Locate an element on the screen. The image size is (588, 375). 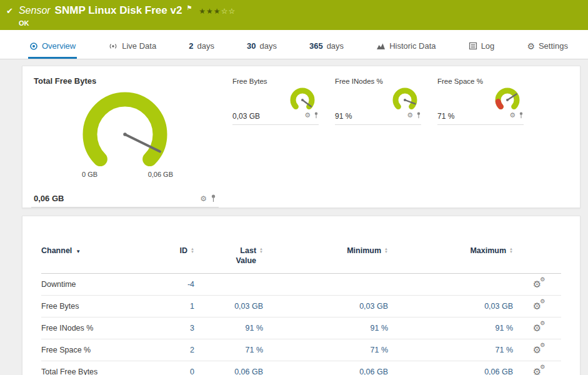
channel-id: 1 is located at coordinates (172, 306).